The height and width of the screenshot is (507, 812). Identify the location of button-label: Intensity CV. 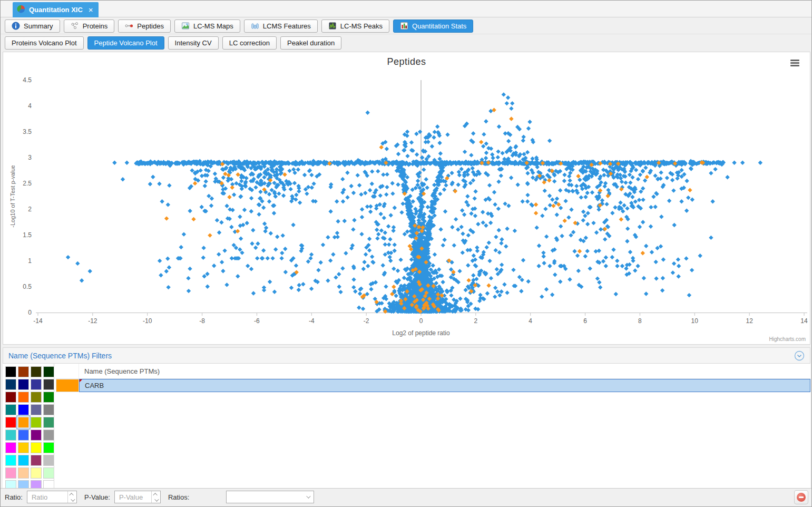
(193, 43).